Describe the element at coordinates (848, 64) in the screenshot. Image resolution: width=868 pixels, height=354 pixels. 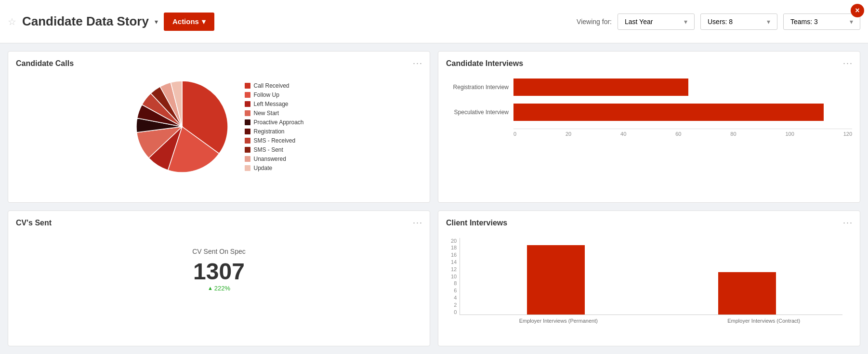
I see `candidate-interviews-menu: ···` at that location.